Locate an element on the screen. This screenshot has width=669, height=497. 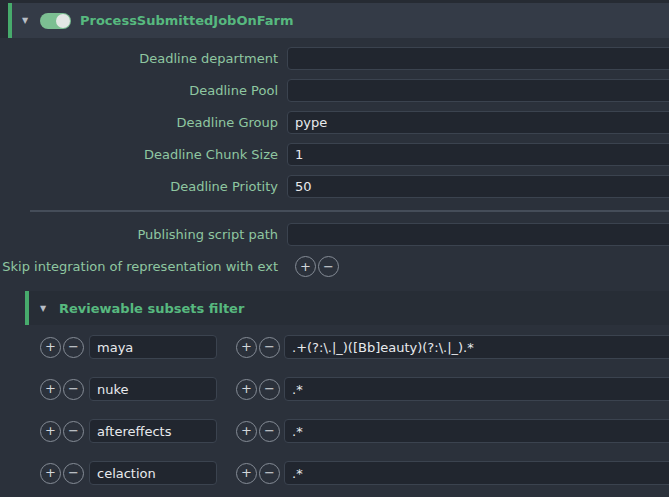
list-buttons: + − is located at coordinates (317, 266).